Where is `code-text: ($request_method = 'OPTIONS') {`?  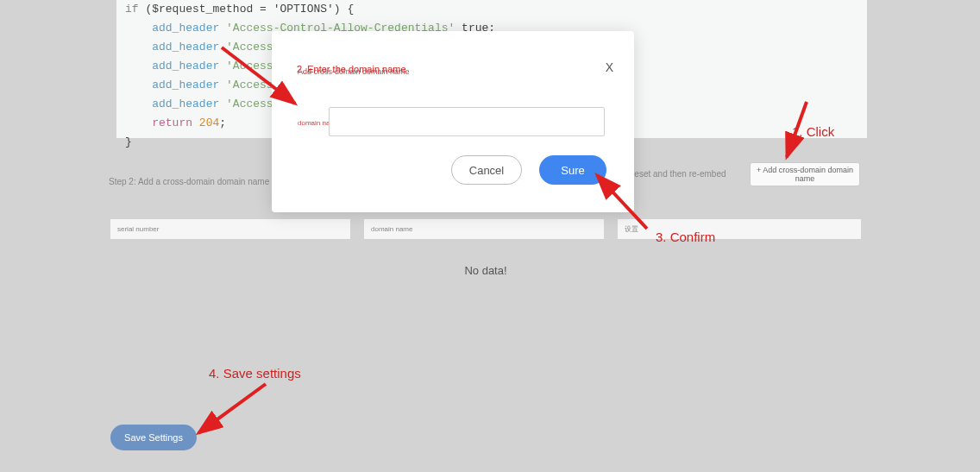
code-text: ($request_method = 'OPTIONS') { is located at coordinates (247, 9).